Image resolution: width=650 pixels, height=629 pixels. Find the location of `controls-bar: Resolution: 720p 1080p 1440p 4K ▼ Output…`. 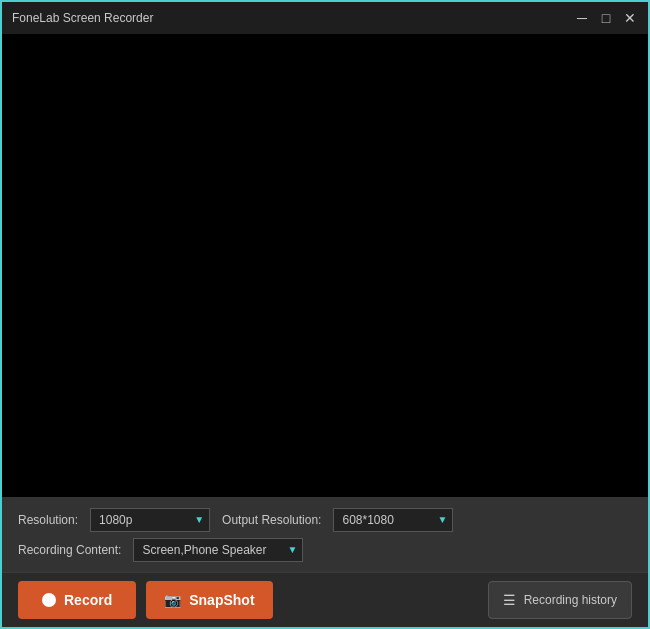

controls-bar: Resolution: 720p 1080p 1440p 4K ▼ Output… is located at coordinates (325, 534).